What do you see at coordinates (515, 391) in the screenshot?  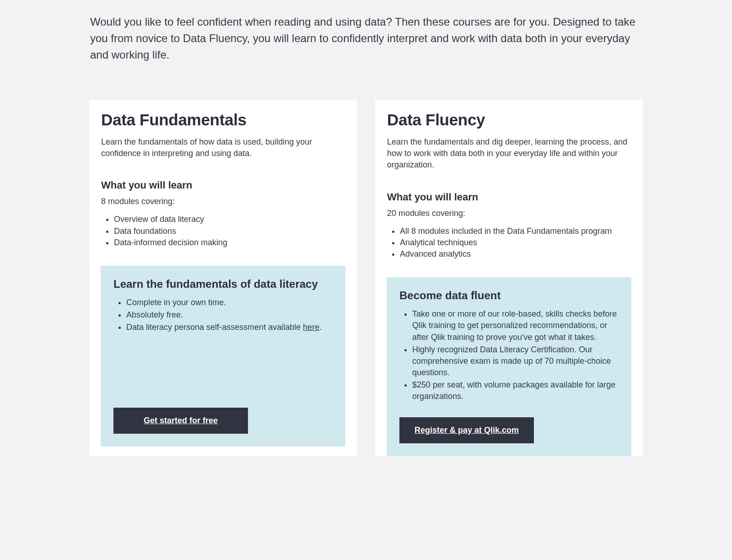 I see `list-item: $250 per seat, with volume packages avai…` at bounding box center [515, 391].